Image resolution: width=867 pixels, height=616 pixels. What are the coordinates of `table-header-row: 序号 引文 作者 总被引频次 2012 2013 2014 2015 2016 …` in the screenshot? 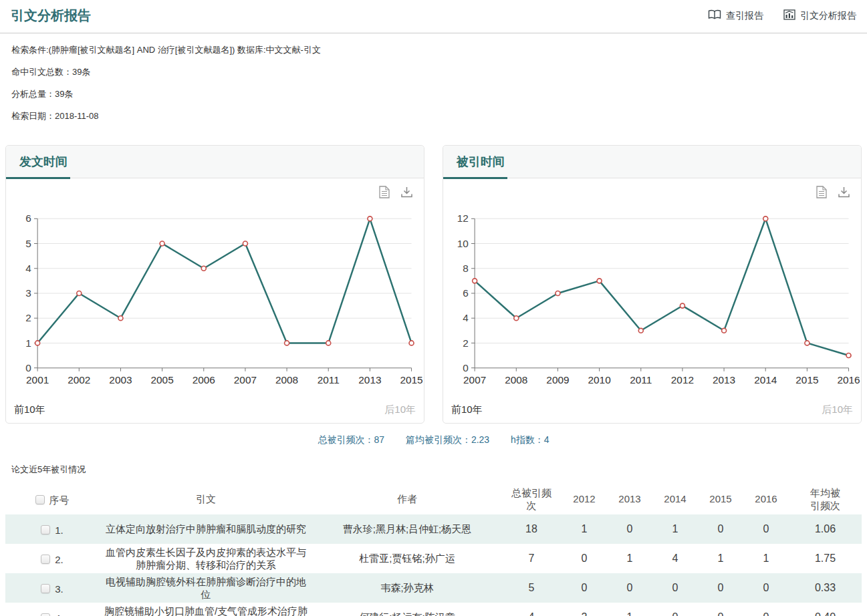 It's located at (433, 499).